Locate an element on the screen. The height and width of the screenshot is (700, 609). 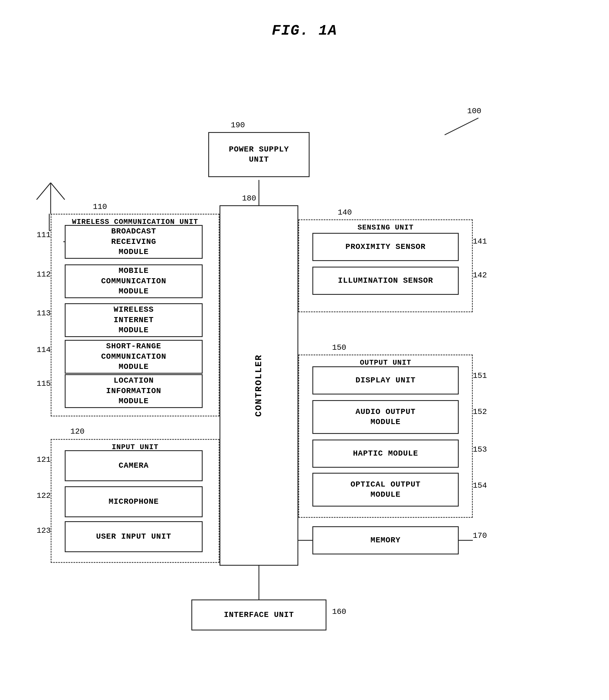
illumination-box: ILLUMINATION SENSOR is located at coordinates (385, 281).